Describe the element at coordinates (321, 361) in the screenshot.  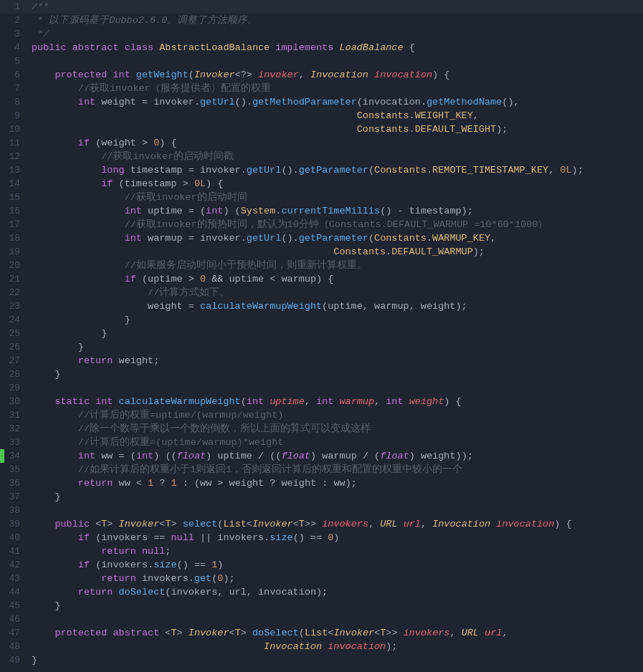
I see `code-line: 27 return weight;` at that location.